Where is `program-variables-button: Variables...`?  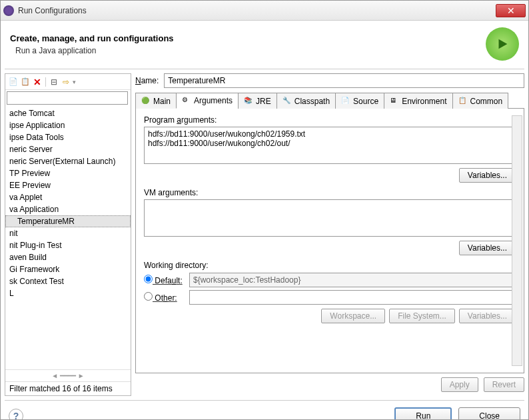 program-variables-button: Variables... is located at coordinates (488, 175).